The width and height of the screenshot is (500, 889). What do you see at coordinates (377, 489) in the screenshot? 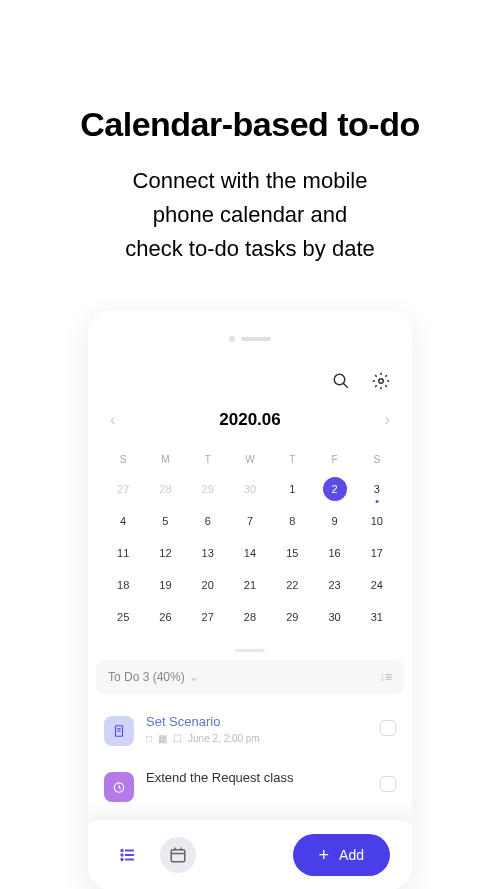
I see `calendar-day: 3` at bounding box center [377, 489].